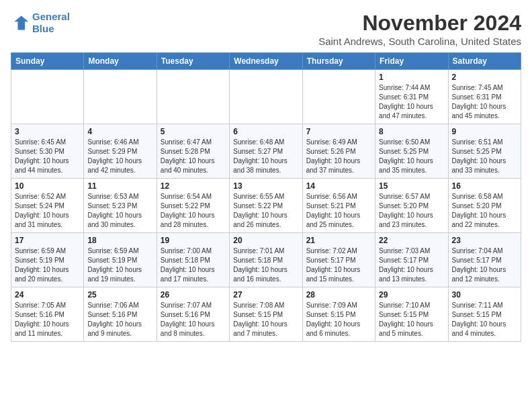  What do you see at coordinates (485, 320) in the screenshot?
I see `day-info: Sunrise: 7:11 AM Sunset: 5:15 PM Dayligh…` at bounding box center [485, 320].